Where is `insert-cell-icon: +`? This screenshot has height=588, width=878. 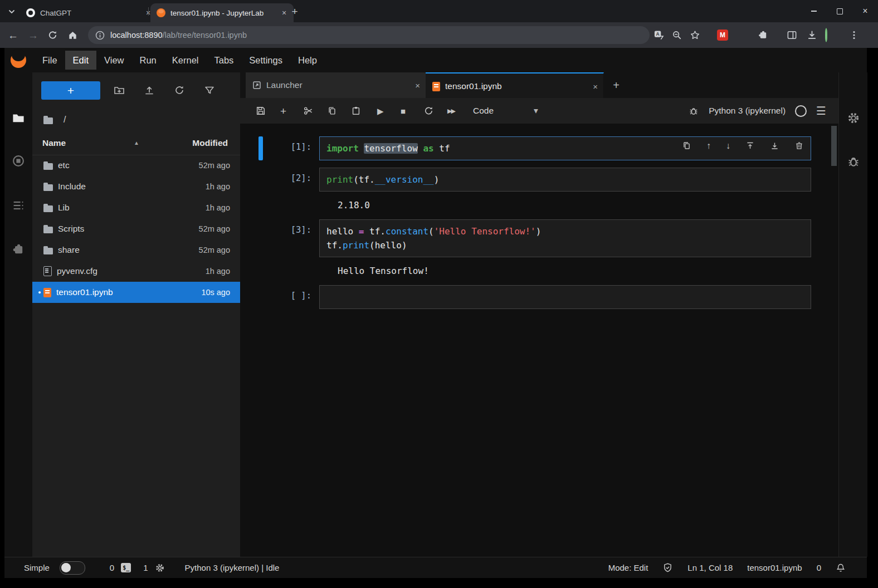 insert-cell-icon: + is located at coordinates (283, 111).